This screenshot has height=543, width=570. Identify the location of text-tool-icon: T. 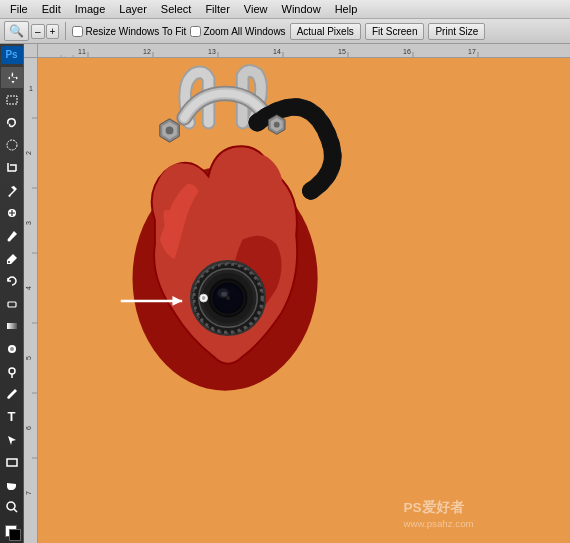
(12, 416).